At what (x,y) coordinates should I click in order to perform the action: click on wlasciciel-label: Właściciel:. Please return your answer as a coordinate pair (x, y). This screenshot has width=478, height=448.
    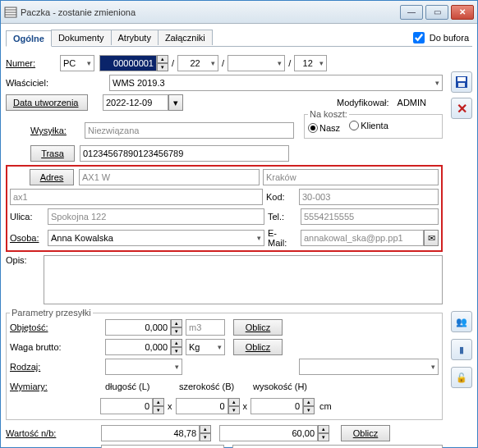
    Looking at the image, I should click on (30, 83).